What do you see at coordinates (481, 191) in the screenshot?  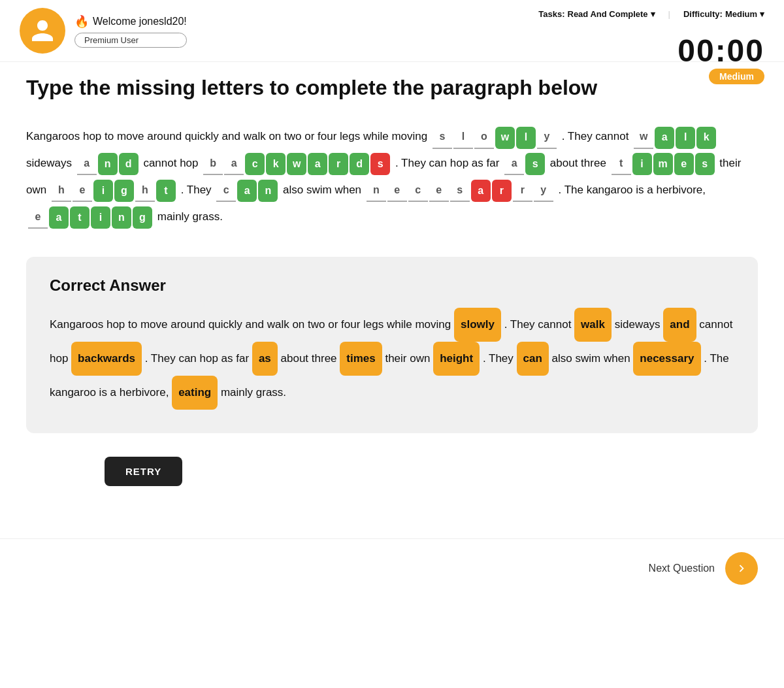 I see `tile-a7: a` at bounding box center [481, 191].